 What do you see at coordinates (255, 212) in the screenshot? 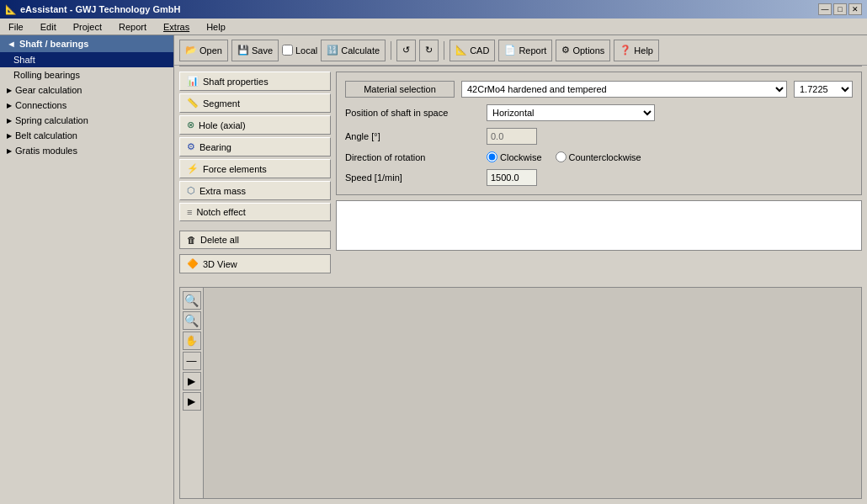
I see `notch-effect-button: ≡ Notch effect` at bounding box center [255, 212].